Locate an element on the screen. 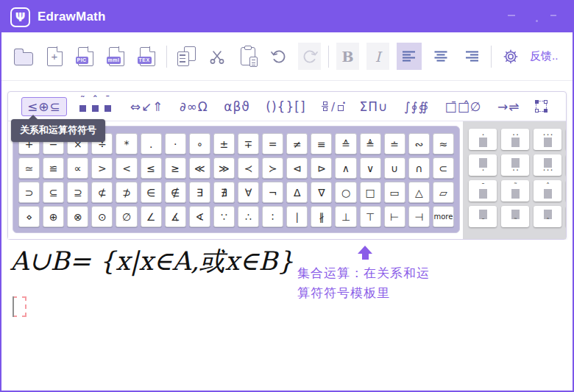  category-accents is located at coordinates (96, 106).